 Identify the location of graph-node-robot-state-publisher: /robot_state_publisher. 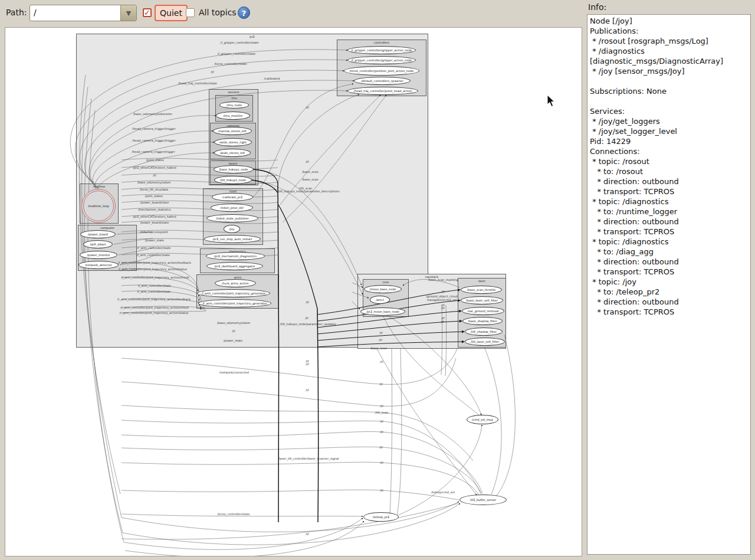
(232, 218).